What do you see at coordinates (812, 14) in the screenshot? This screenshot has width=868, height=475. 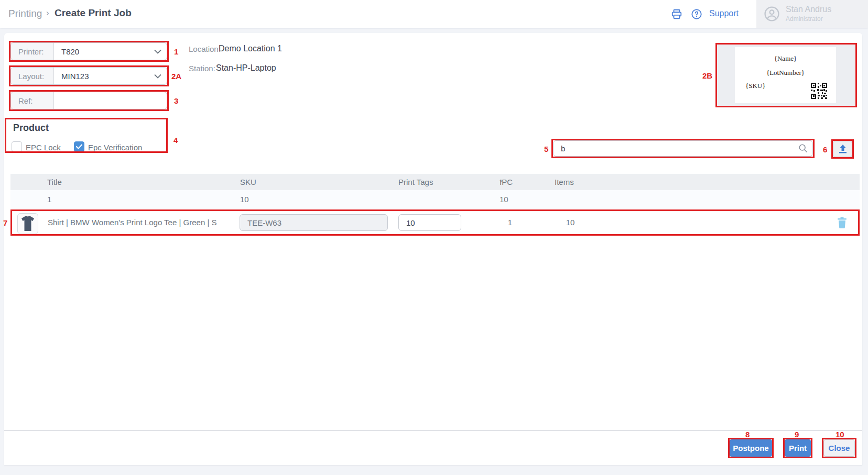 I see `user-menu: Stan Andrus Administrator` at bounding box center [812, 14].